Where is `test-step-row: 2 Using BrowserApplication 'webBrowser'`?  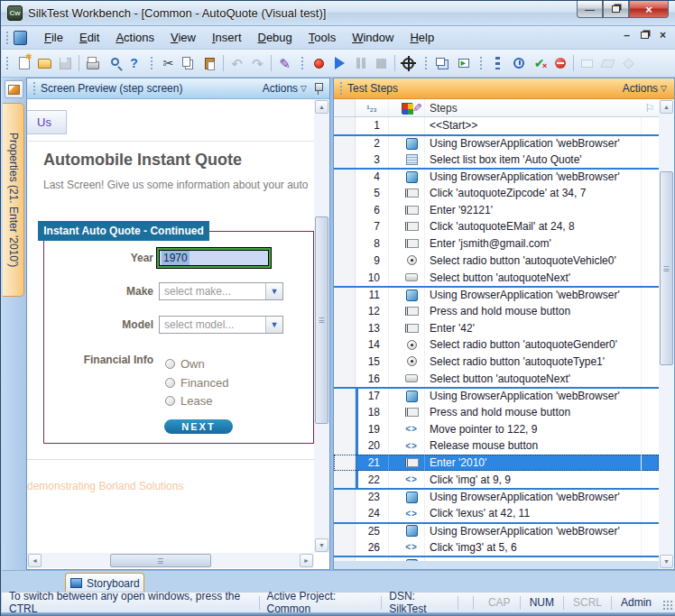 test-step-row: 2 Using BrowserApplication 'webBrowser' is located at coordinates (496, 143).